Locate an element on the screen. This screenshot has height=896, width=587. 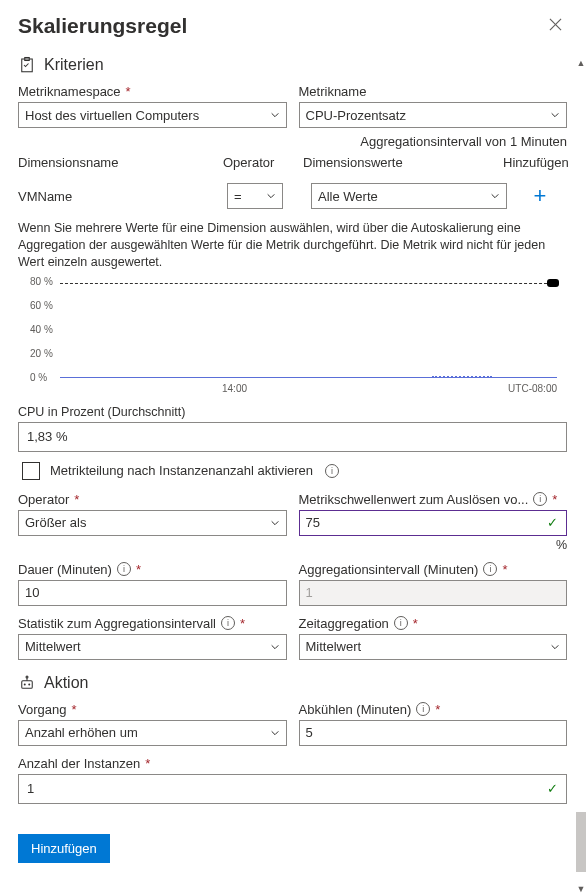
xtick-tz: UTC-08:00 is located at coordinates (532, 388).